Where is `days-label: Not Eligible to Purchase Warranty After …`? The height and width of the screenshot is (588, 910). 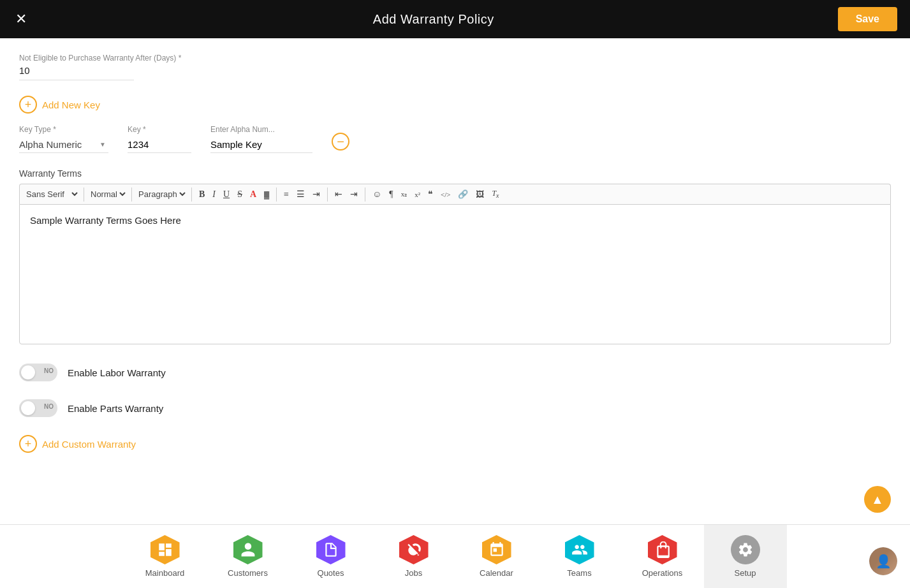
days-label: Not Eligible to Purchase Warranty After … is located at coordinates (455, 58).